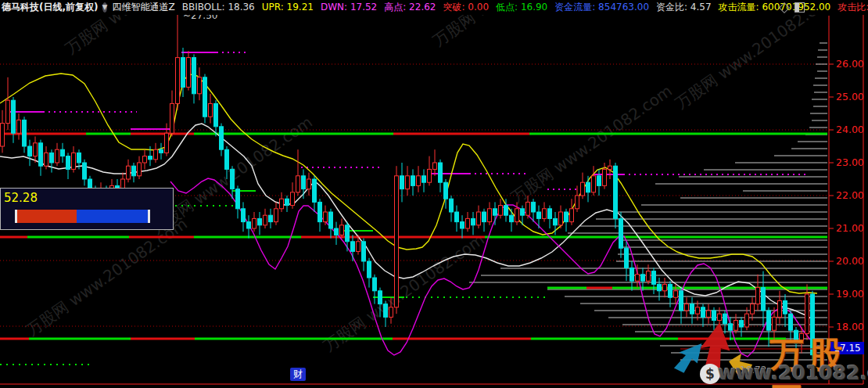  What do you see at coordinates (113, 216) in the screenshot?
I see `bar-blue-segment` at bounding box center [113, 216].